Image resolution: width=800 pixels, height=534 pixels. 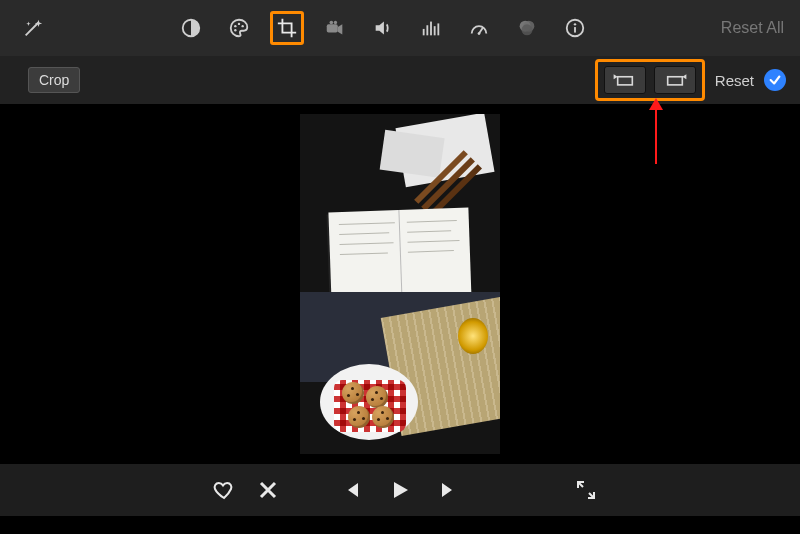 What do you see at coordinates (650, 80) in the screenshot?
I see `rotate-buttons-group` at bounding box center [650, 80].